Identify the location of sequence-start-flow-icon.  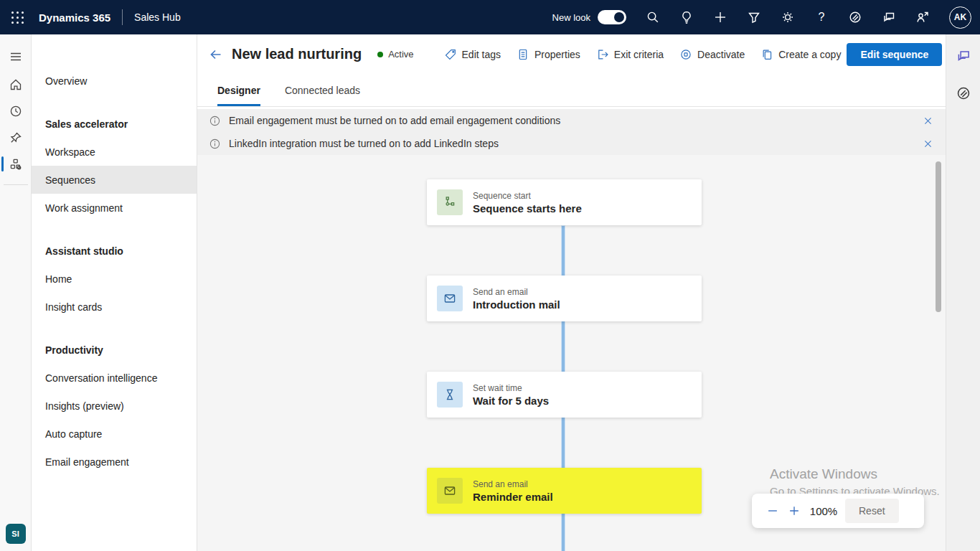
(450, 202).